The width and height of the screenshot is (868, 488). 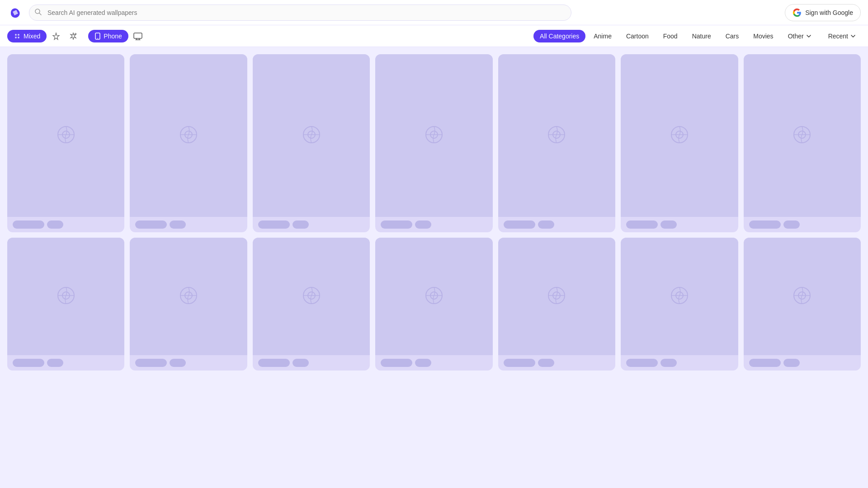 What do you see at coordinates (697, 36) in the screenshot?
I see `categories: All Categories Anime Cartoon Food Nature…` at bounding box center [697, 36].